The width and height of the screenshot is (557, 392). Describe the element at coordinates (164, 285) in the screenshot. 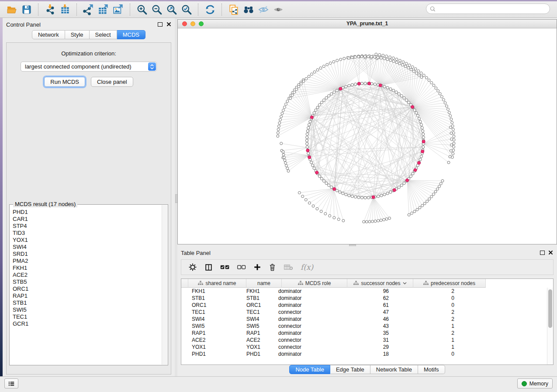

I see `mcds-result-scrollbar` at that location.